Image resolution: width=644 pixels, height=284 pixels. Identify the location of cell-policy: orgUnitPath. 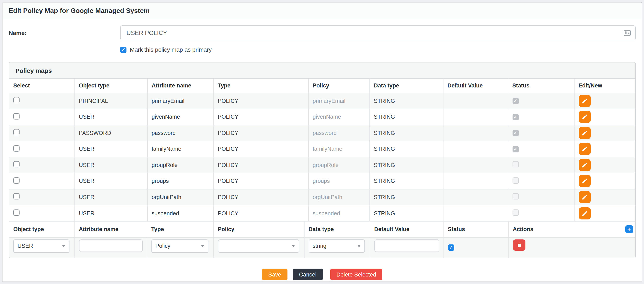
(339, 197).